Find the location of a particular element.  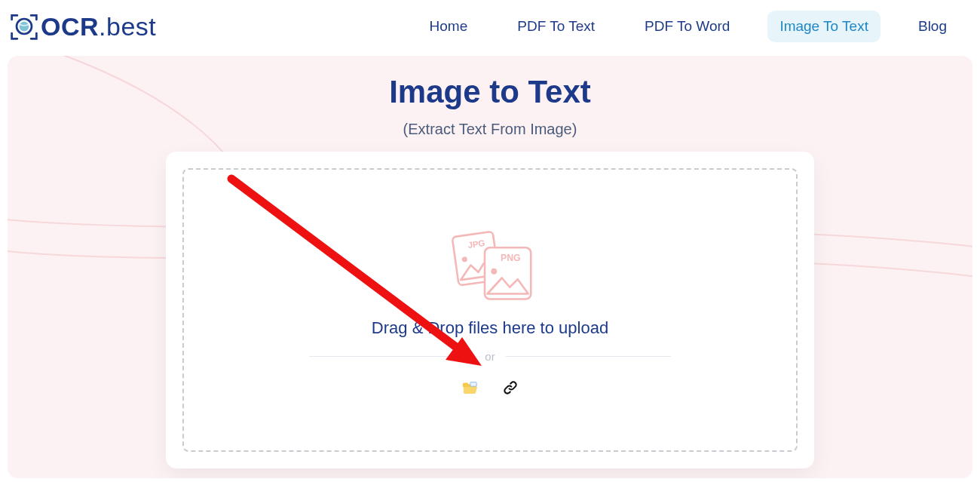

svg-text: PNG is located at coordinates (511, 257).